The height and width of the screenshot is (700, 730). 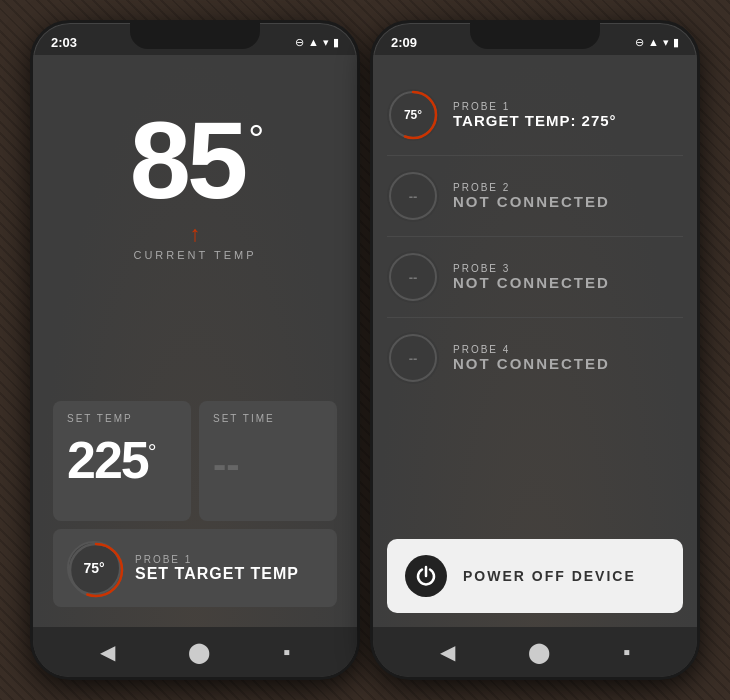 I want to click on probe-info-3: PROBE 3 NOT CONNECTED, so click(x=532, y=277).